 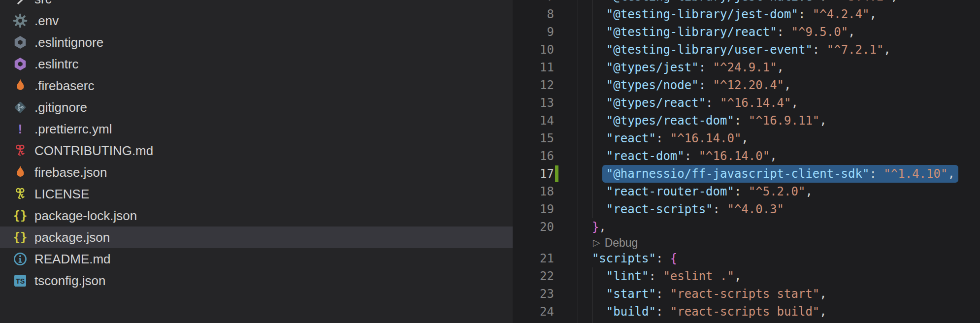 I want to click on code-text: "@types/node": "^12.20.4",, so click(x=685, y=85).